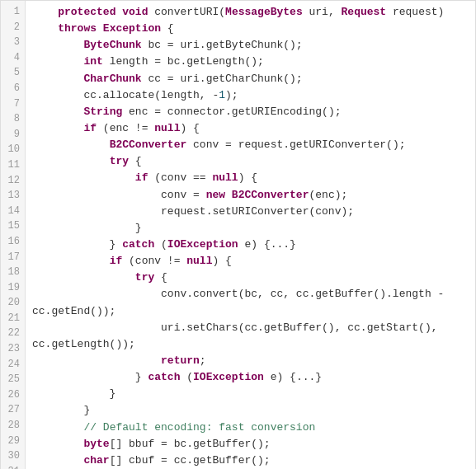 The width and height of the screenshot is (476, 469). I want to click on code-line: conv.convert(bc, cc, cc.getBuffer().leng…, so click(251, 294).